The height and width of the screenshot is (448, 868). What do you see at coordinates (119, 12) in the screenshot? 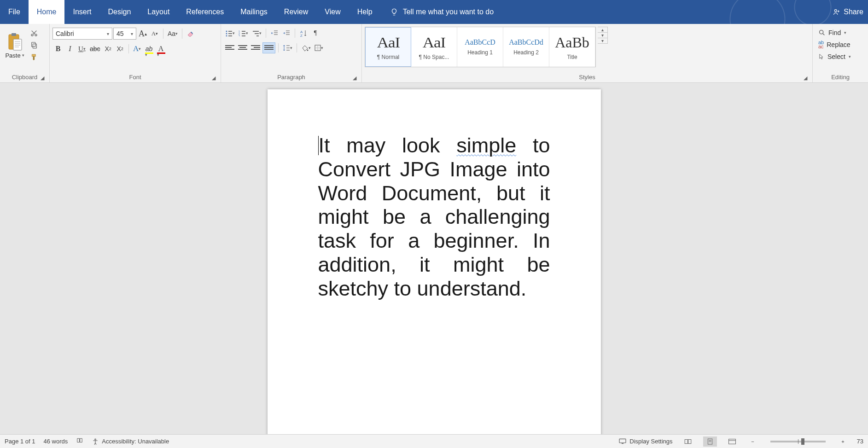
I see `tab-design: Design` at bounding box center [119, 12].